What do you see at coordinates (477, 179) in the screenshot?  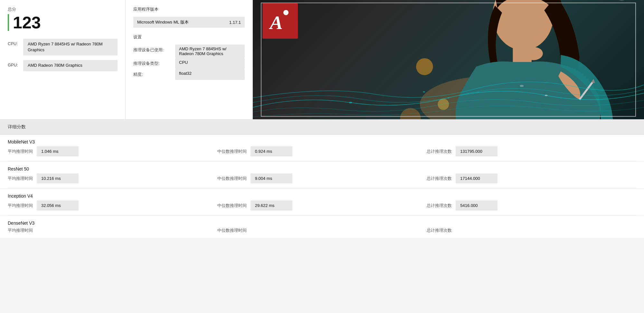 I see `total-value: 17144.000` at bounding box center [477, 179].